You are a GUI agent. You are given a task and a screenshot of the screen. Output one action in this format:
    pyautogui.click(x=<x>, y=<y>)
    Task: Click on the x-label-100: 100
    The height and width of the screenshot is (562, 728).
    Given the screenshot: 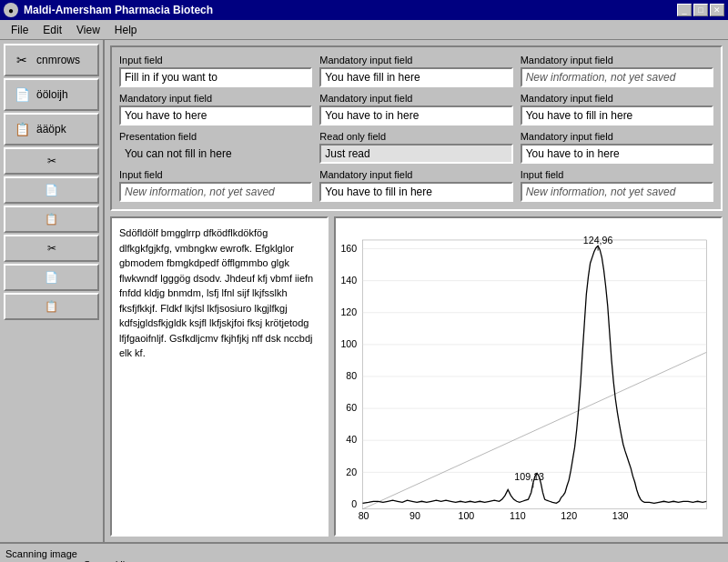 What is the action you would take?
    pyautogui.click(x=467, y=516)
    